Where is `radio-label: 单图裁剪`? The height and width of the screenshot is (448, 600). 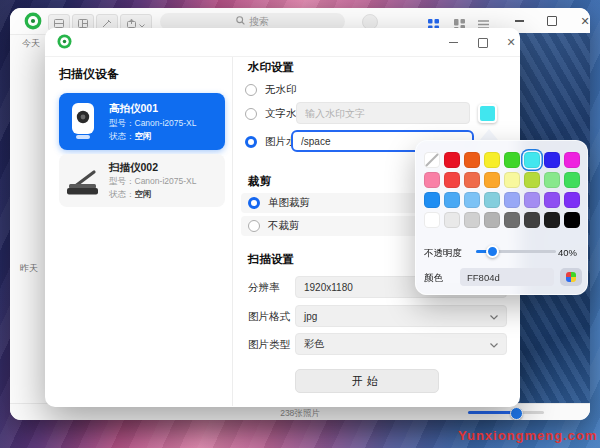 radio-label: 单图裁剪 is located at coordinates (289, 203).